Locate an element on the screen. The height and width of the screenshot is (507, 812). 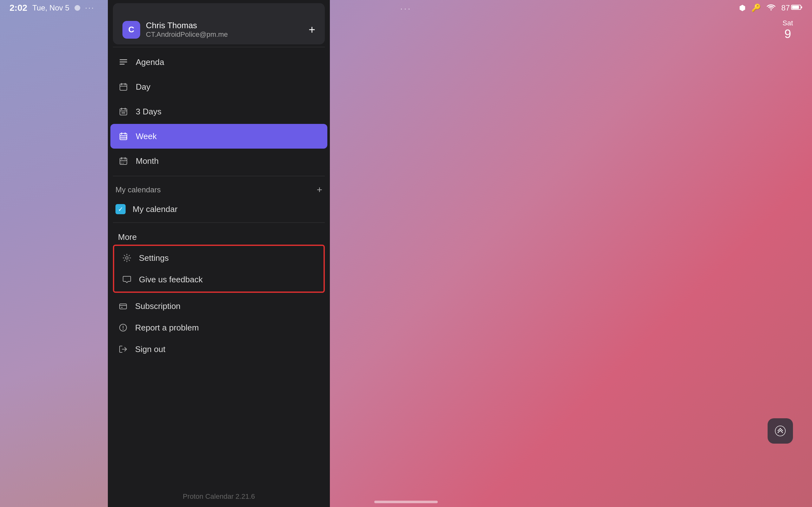
settings-label: Settings is located at coordinates (154, 258).